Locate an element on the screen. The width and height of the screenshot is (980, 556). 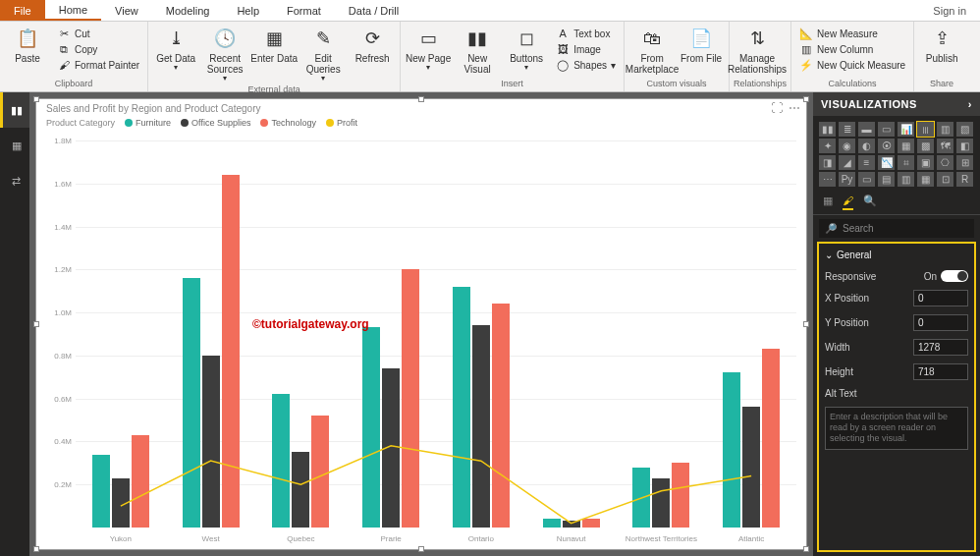
home-tab: Home is located at coordinates (73, 10).